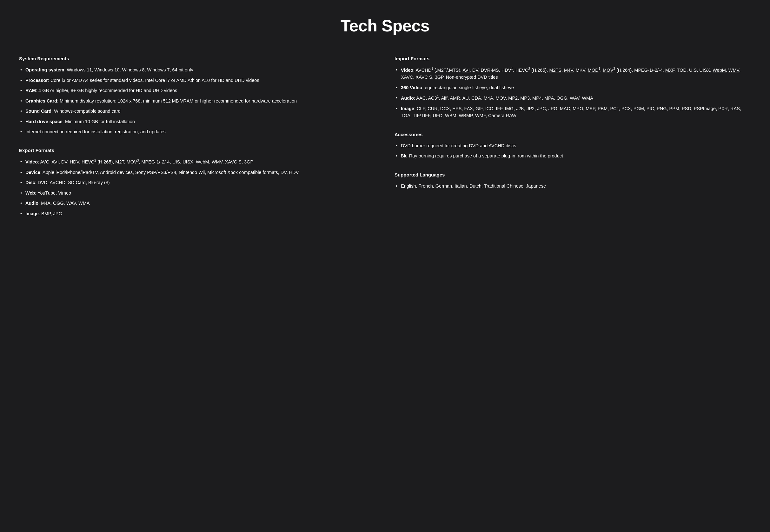 The height and width of the screenshot is (532, 770). Describe the element at coordinates (197, 121) in the screenshot. I see `list-item: Hard drive space: Minimum 10 GB for full…` at that location.